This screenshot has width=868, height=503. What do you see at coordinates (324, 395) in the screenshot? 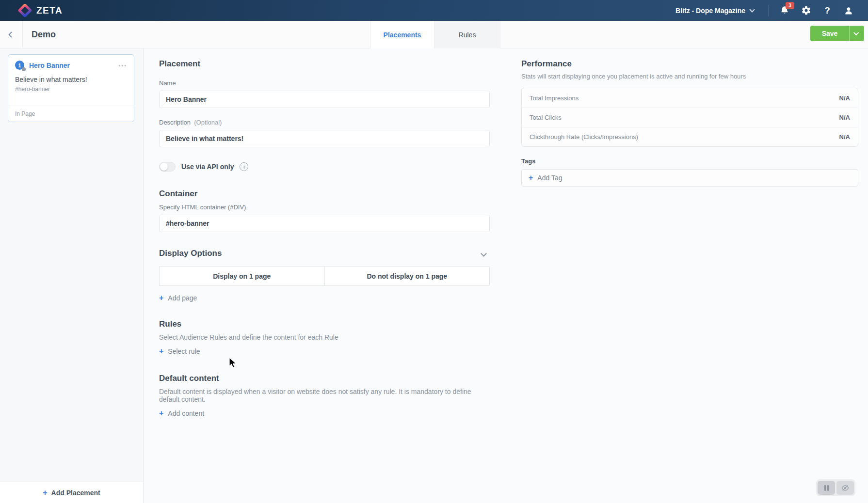
I see `default-content-subtext: Default content is displayed when a visi…` at bounding box center [324, 395].